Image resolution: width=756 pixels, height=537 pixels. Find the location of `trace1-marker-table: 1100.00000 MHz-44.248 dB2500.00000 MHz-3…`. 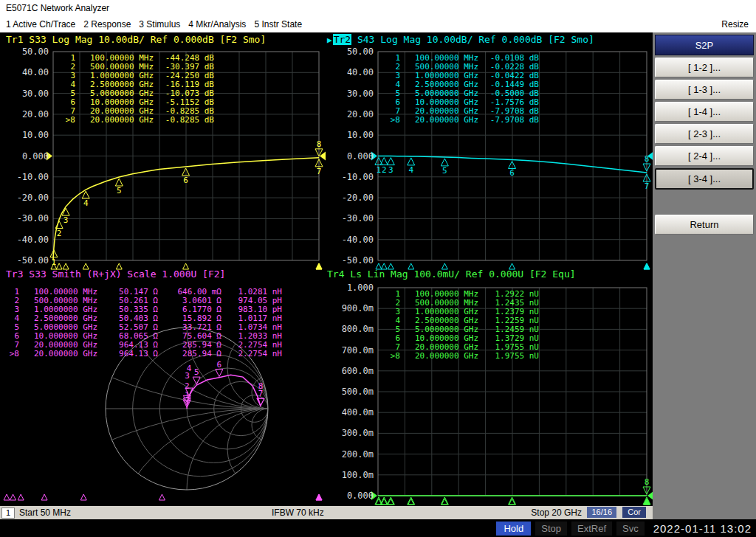

trace1-marker-table: 1100.00000 MHz-44.248 dB2500.00000 MHz-3… is located at coordinates (139, 89).